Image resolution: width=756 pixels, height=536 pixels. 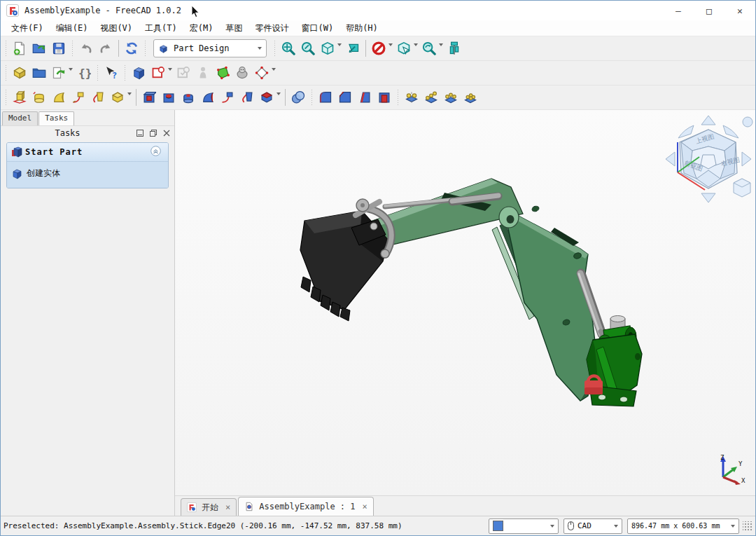 I want to click on menu-part-design: 零件设计, so click(x=272, y=28).